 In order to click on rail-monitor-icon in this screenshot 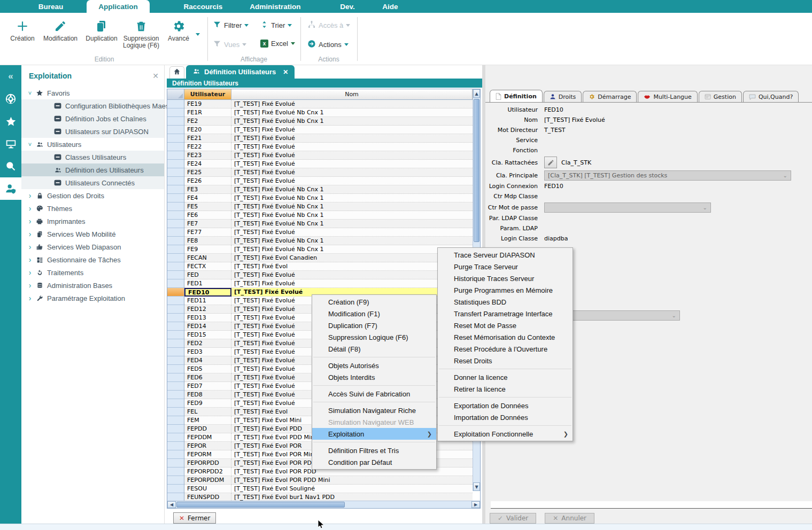, I will do `click(11, 144)`.